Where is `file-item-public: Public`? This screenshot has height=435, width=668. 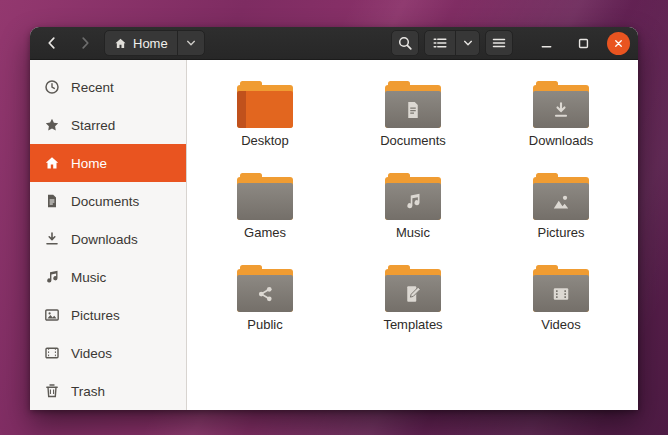
file-item-public: Public is located at coordinates (265, 304).